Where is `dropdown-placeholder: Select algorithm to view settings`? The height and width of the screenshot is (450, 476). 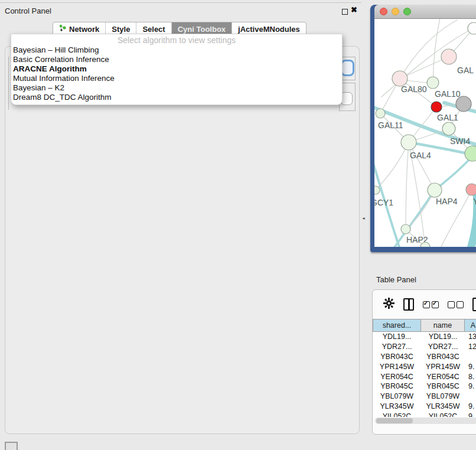 dropdown-placeholder: Select algorithm to view settings is located at coordinates (177, 40).